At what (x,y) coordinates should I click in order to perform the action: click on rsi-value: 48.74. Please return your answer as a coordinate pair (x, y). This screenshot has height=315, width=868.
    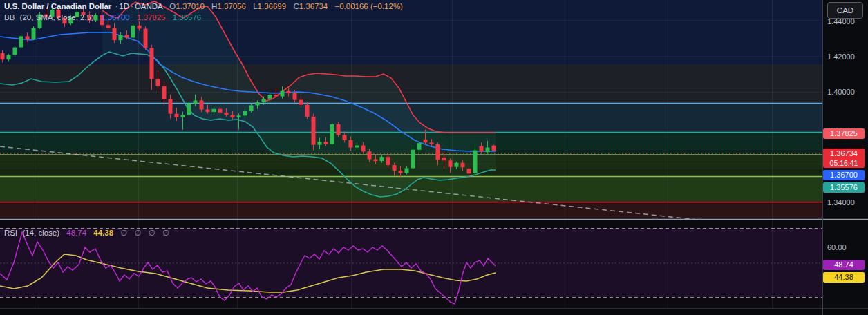
    Looking at the image, I should click on (76, 233).